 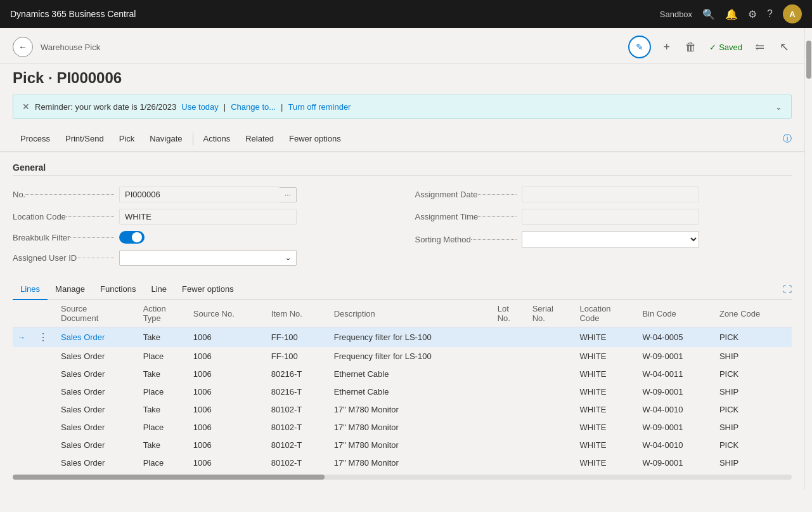 What do you see at coordinates (298, 357) in the screenshot?
I see `row-item-no: FF-100` at bounding box center [298, 357].